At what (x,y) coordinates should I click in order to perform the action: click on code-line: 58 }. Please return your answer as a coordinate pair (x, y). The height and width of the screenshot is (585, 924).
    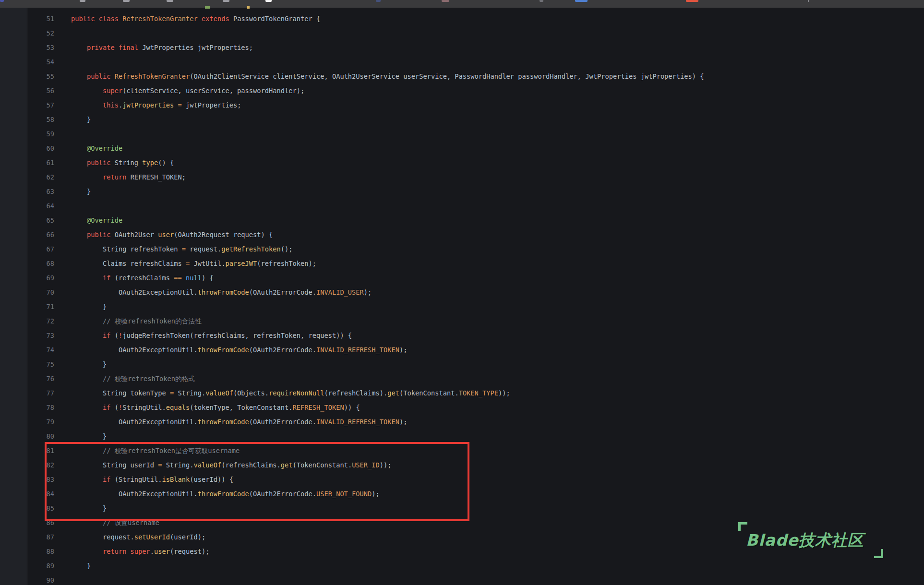
    Looking at the image, I should click on (476, 119).